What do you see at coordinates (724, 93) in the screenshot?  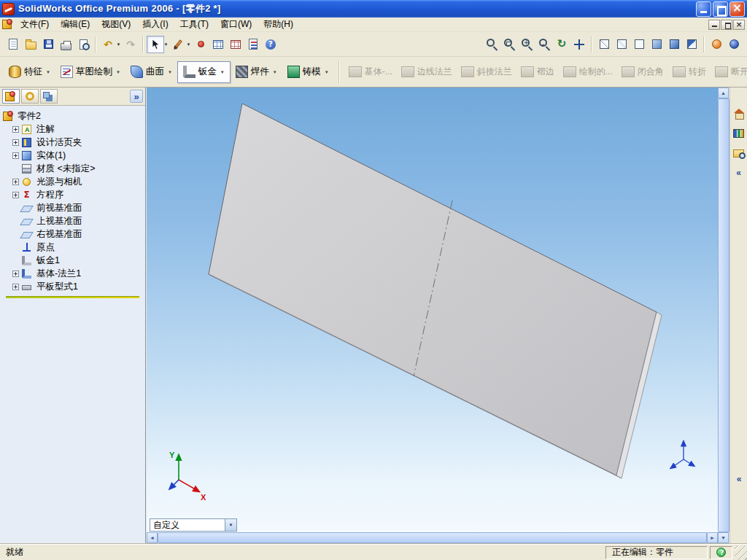 I see `scroll-up-button: ▲` at bounding box center [724, 93].